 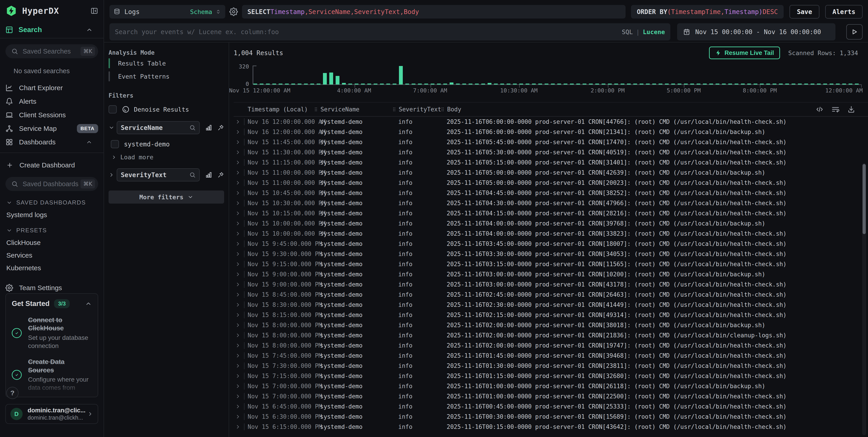 I want to click on query-language-toggle: SQL|Lucene, so click(x=643, y=32).